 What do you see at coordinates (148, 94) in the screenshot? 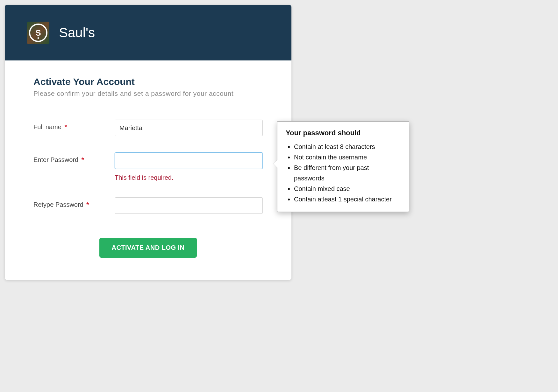
I see `page-subtitle: Please confirm your details and set a pa…` at bounding box center [148, 94].